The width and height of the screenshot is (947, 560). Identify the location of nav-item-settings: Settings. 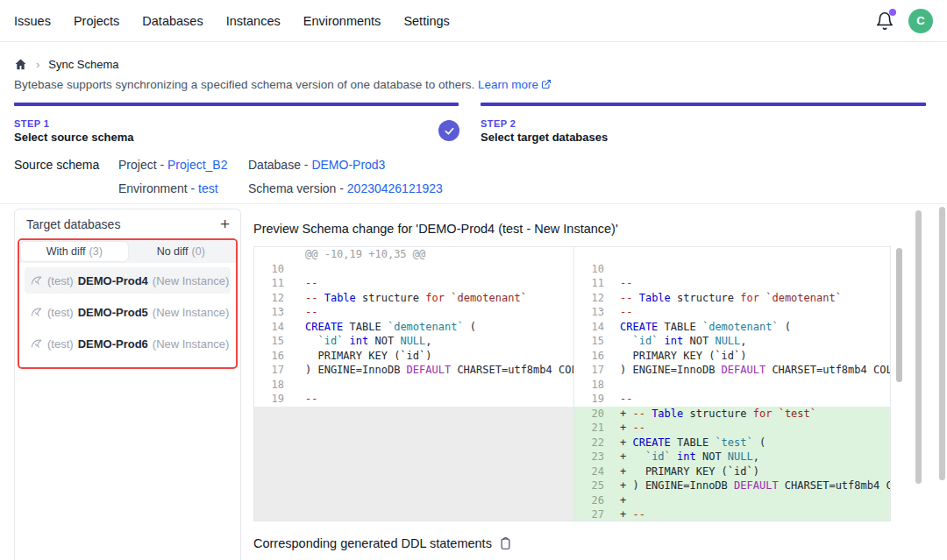
(426, 21).